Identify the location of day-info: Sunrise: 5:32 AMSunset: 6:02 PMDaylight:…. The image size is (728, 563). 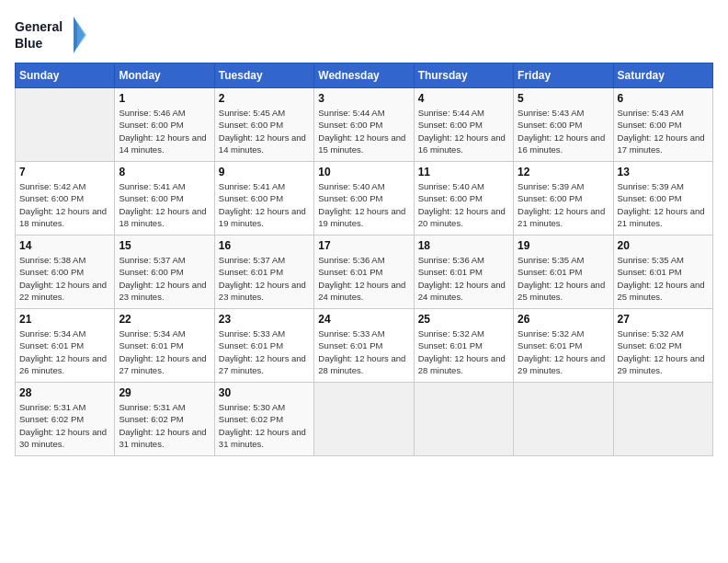
(664, 351).